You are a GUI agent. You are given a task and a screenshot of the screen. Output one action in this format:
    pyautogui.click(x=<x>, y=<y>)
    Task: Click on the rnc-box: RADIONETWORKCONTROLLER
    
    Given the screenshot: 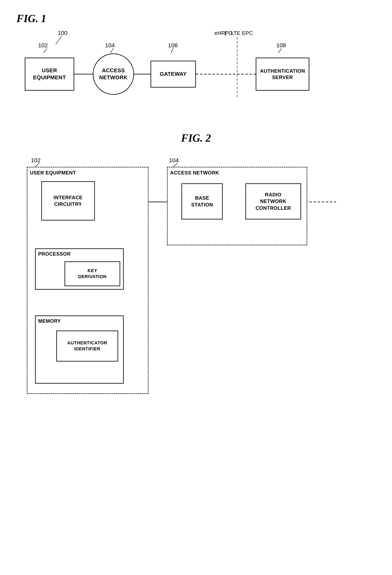 What is the action you would take?
    pyautogui.click(x=273, y=201)
    